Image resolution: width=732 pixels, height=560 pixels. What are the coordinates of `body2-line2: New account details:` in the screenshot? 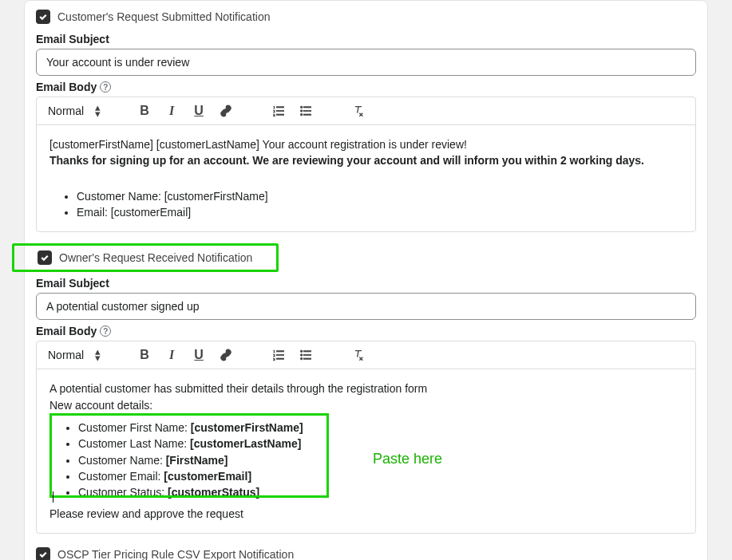 It's located at (366, 405).